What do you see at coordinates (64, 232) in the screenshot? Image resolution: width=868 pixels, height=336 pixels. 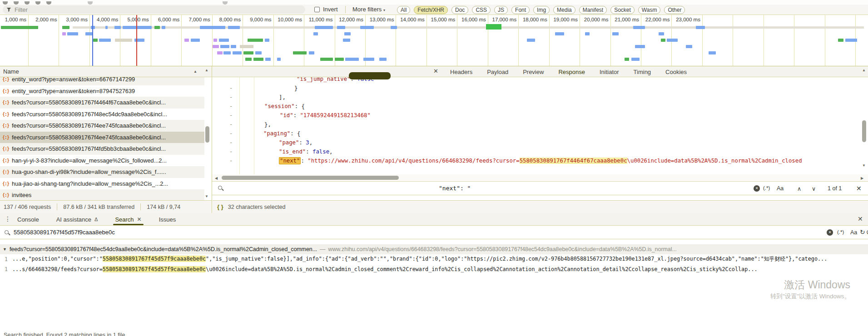 I see `drawer-search-input: 55805830891767f45d57f9caaa8ebe0c` at bounding box center [64, 232].